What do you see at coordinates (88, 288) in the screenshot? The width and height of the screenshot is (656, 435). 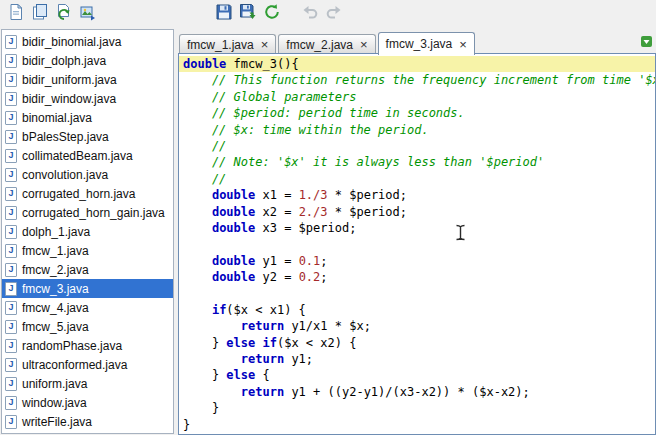 I see `file-item-fmcw_3: Jfmcw_3.java` at bounding box center [88, 288].